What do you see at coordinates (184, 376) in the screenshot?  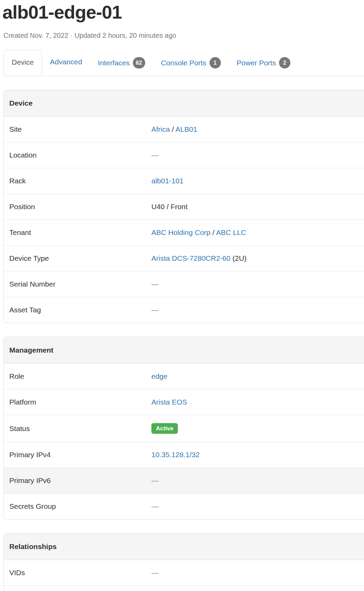 I see `table-row: Roleedge` at bounding box center [184, 376].